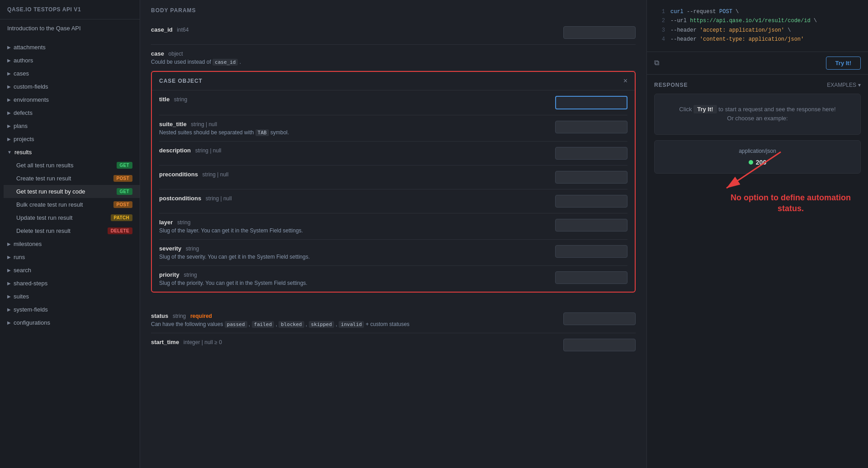 The image size is (868, 468). What do you see at coordinates (71, 165) in the screenshot?
I see `sidebar-item-get-all-results: Get all test run results GET` at bounding box center [71, 165].